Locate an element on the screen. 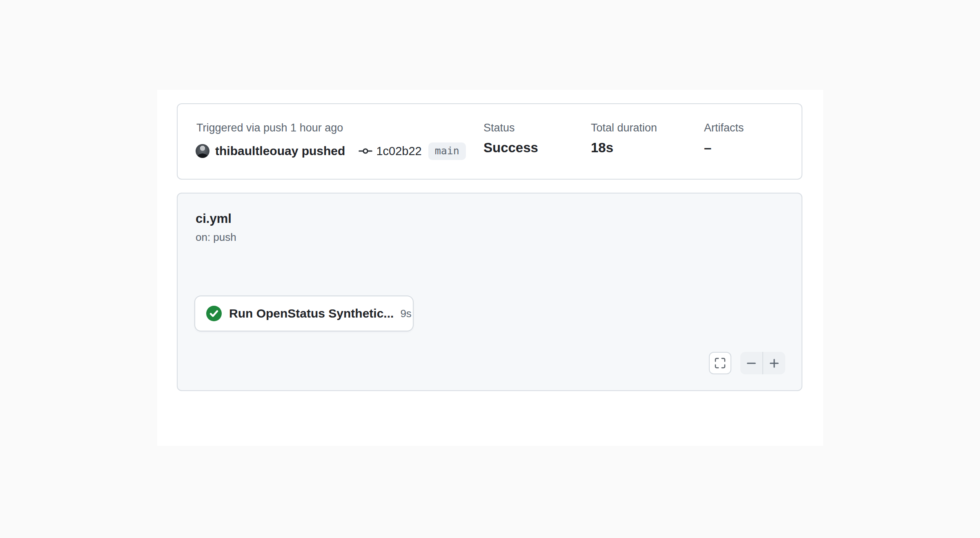 The image size is (980, 538). stat-value-duration: 18s is located at coordinates (624, 148).